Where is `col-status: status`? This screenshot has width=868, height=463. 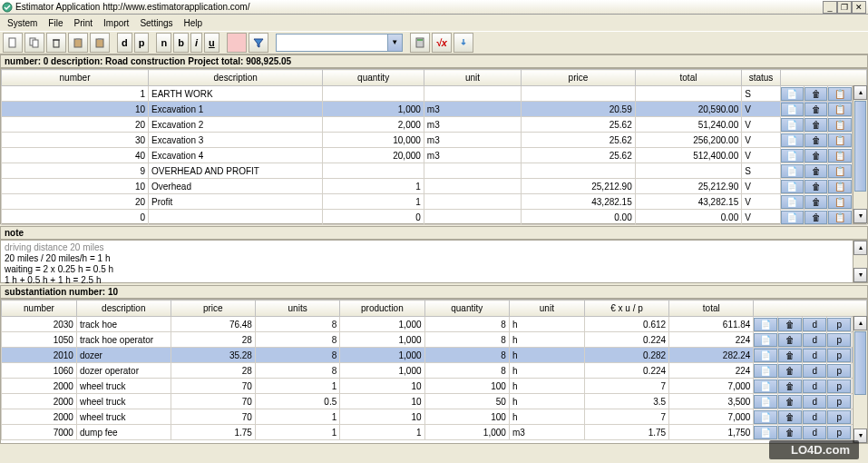 col-status: status is located at coordinates (762, 78).